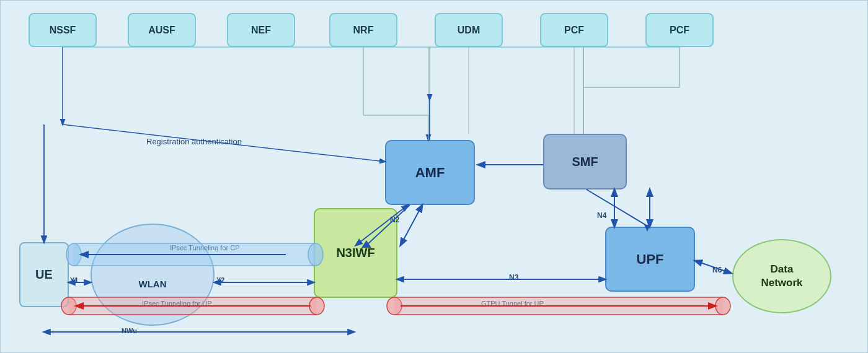 The height and width of the screenshot is (353, 868). I want to click on data-network-ellipse: DataNetwork, so click(782, 276).